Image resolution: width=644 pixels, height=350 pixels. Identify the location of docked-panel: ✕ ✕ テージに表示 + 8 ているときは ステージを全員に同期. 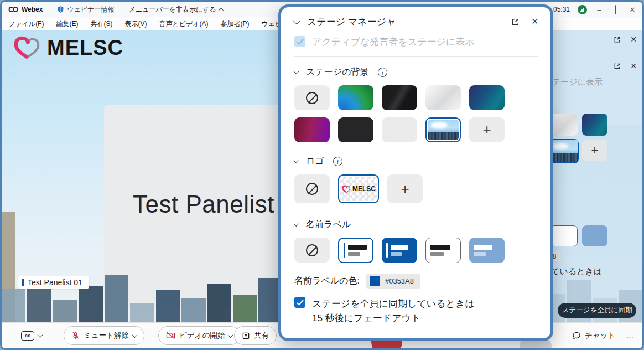
(595, 176).